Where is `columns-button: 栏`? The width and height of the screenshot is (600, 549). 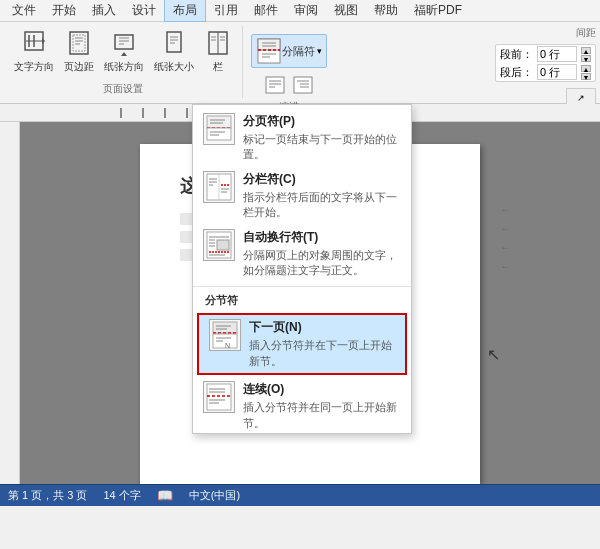 columns-button: 栏 is located at coordinates (218, 52).